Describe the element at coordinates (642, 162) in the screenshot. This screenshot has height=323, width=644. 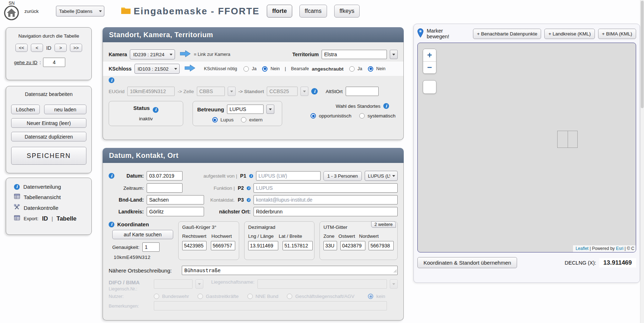
I see `page-scrollbar` at that location.